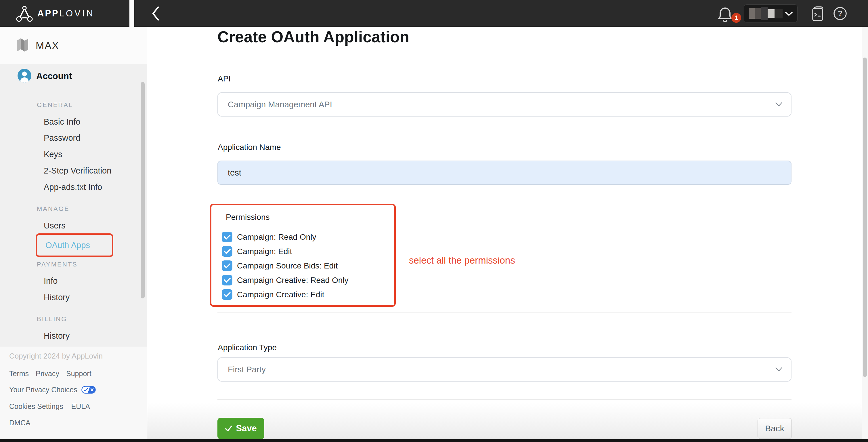 The image size is (868, 442). Describe the element at coordinates (840, 13) in the screenshot. I see `help-icon: ?` at that location.